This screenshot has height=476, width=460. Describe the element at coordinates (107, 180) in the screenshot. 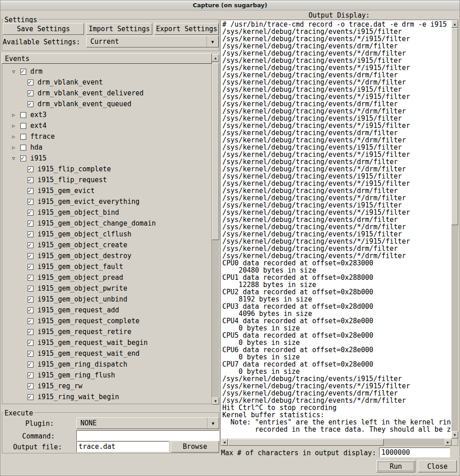

I see `tree-row-i915_flip_request: ✓i915_flip_request` at that location.